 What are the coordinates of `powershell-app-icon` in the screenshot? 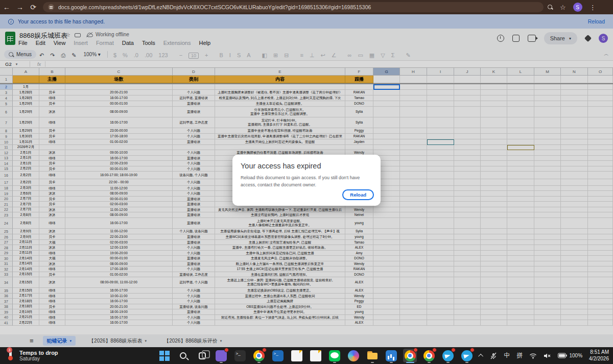 It's located at (278, 355).